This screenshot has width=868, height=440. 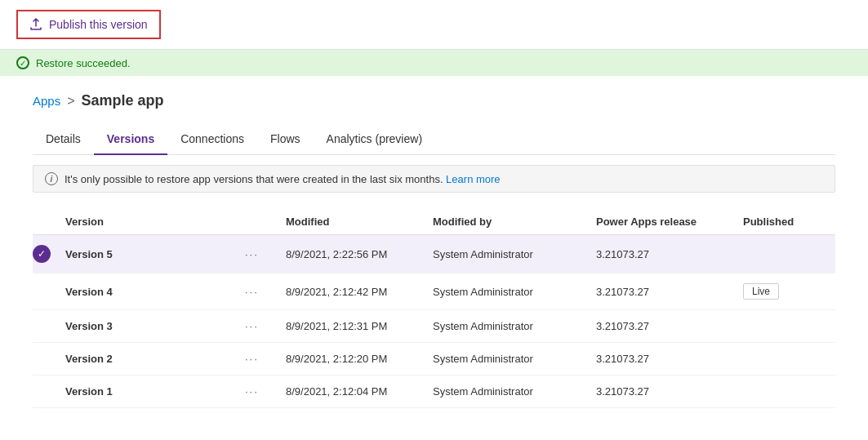 I want to click on success-icon: ✓, so click(x=23, y=63).